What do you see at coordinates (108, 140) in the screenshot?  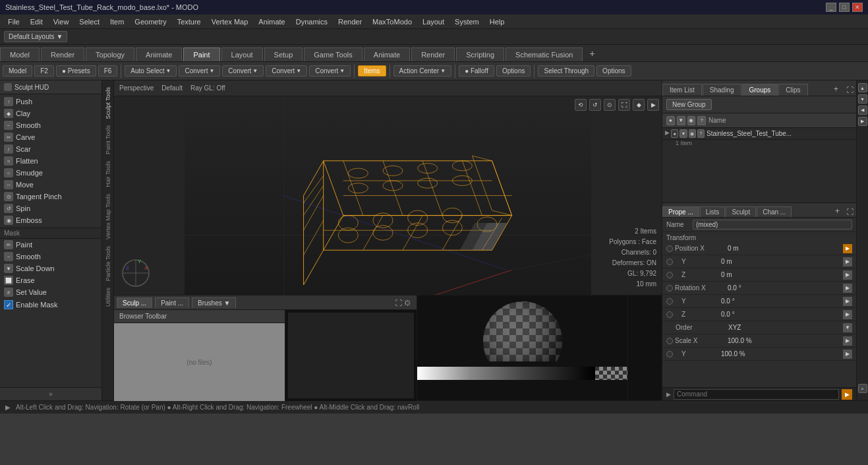 I see `vtab-paint-tools: Paint Tools` at bounding box center [108, 140].